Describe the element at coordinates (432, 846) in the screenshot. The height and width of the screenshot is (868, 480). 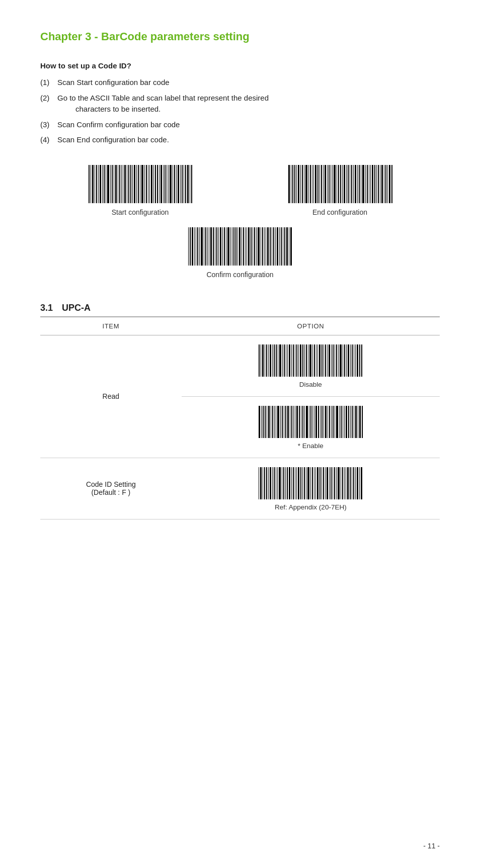
I see `page-number: - 11 -` at that location.